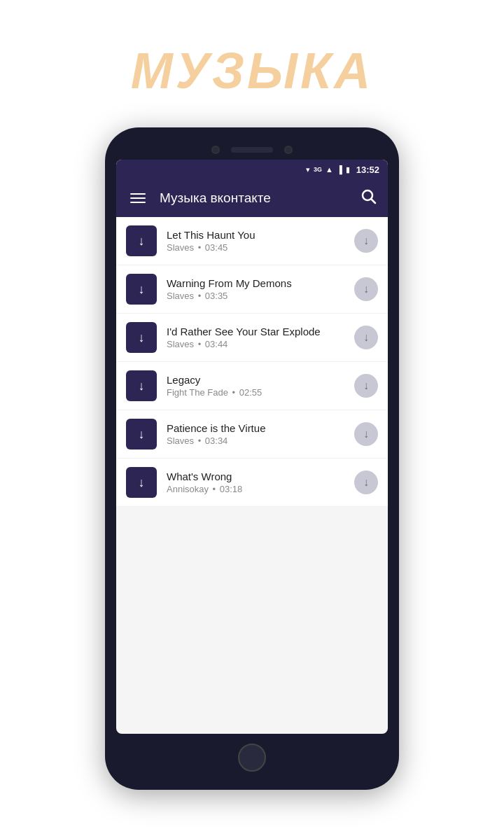 Image resolution: width=504 pixels, height=829 pixels. I want to click on list-item: ↓ I'd Rather See Your Star Explode Slave…, so click(252, 337).